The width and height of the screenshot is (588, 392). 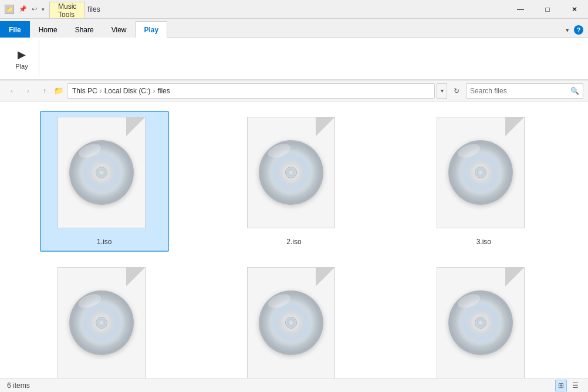 What do you see at coordinates (561, 386) in the screenshot?
I see `large-icons-view-button: ⊞` at bounding box center [561, 386].